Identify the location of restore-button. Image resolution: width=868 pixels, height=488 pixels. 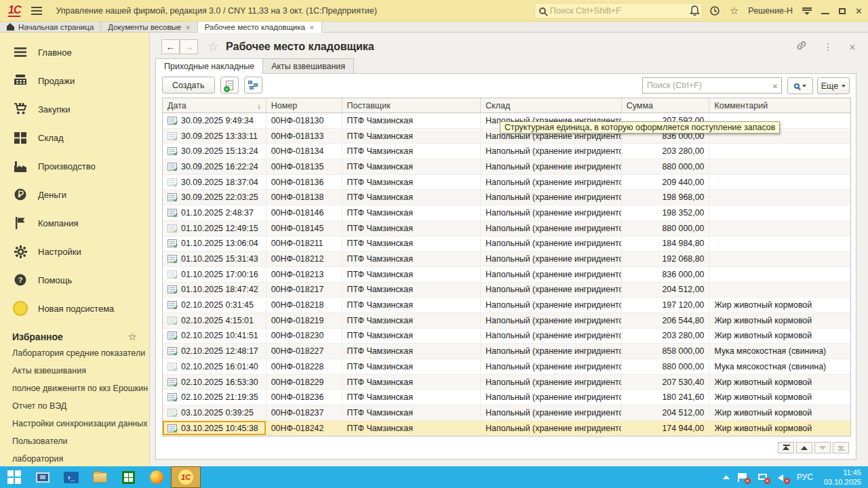
(842, 11).